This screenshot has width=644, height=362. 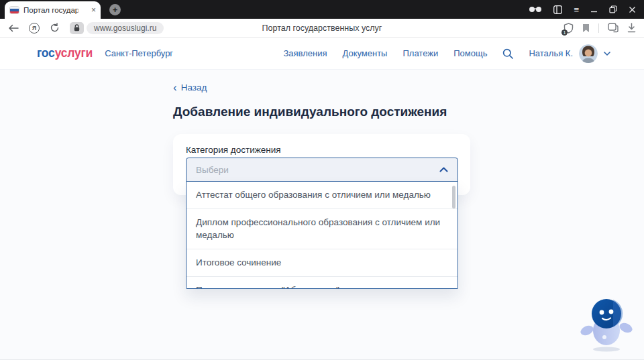 What do you see at coordinates (322, 9) in the screenshot?
I see `browser-tab-bar: Портал государственны × + ≡` at bounding box center [322, 9].